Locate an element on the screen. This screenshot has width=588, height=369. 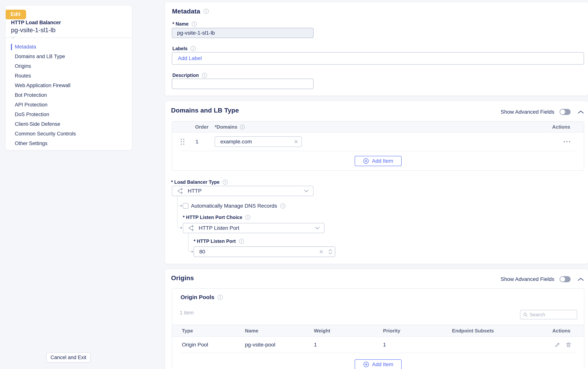
http-listen-port-input is located at coordinates (264, 252).